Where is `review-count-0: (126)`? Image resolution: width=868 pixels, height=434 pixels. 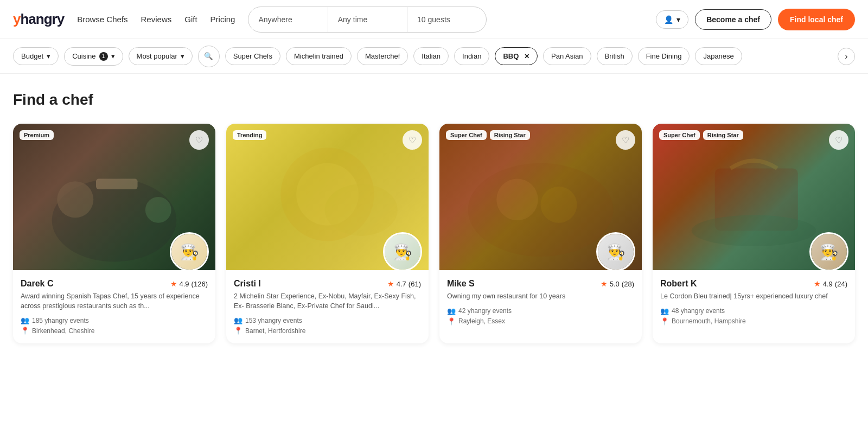 review-count-0: (126) is located at coordinates (200, 284).